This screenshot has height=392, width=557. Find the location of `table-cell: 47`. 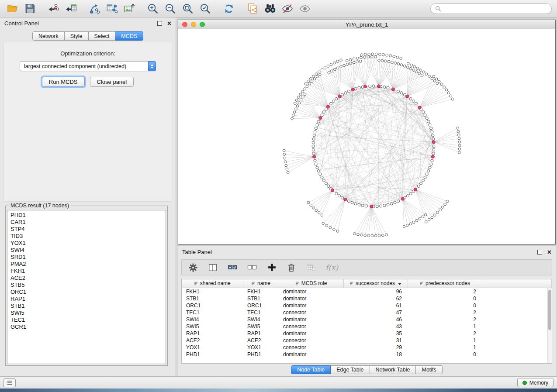

table-cell: 47 is located at coordinates (376, 313).